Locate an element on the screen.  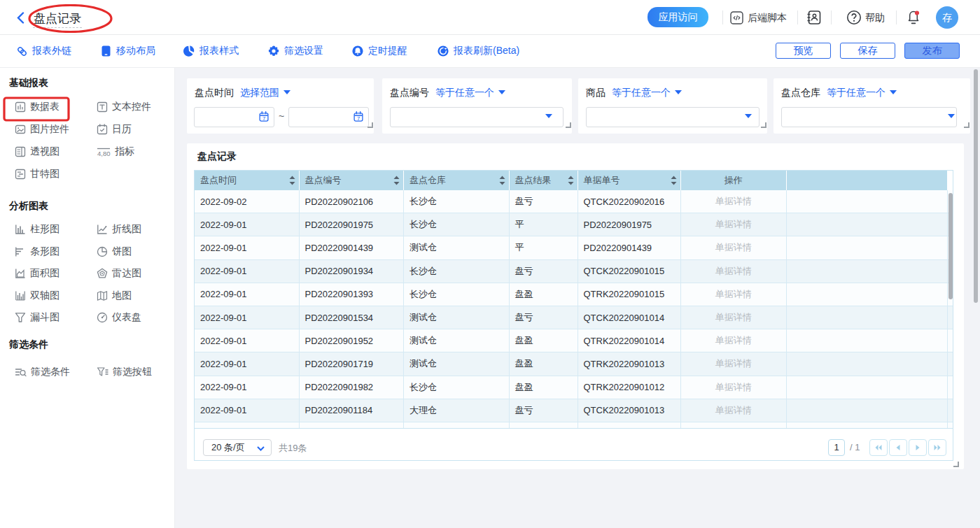
svg-text: 4,80 is located at coordinates (104, 154).